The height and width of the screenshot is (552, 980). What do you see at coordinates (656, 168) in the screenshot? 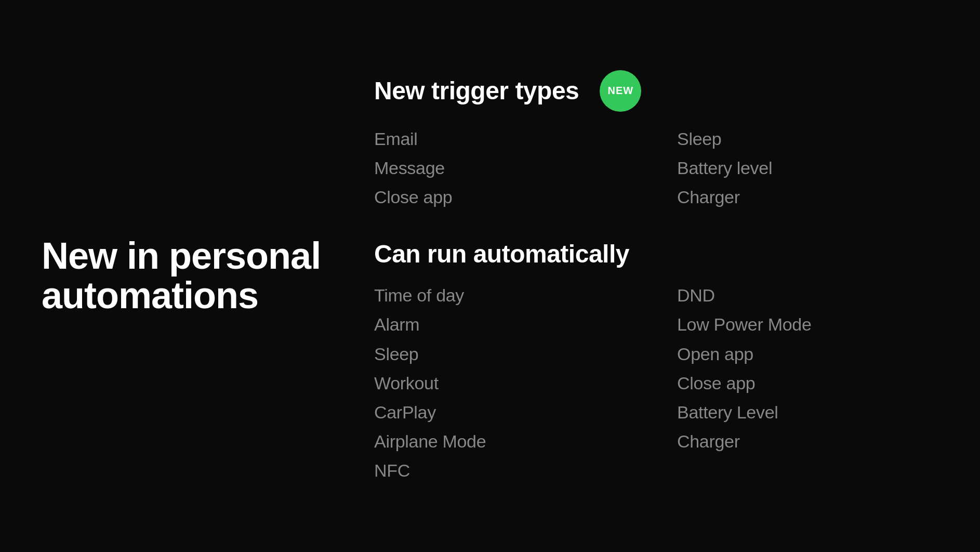
I see `section1-grid: Email Sleep Message Battery level Close …` at bounding box center [656, 168].